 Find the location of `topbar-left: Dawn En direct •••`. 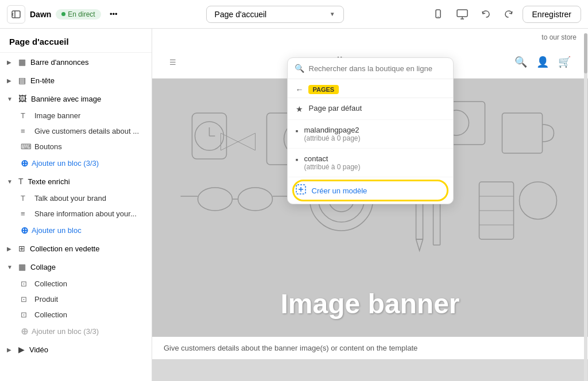

topbar-left: Dawn En direct ••• is located at coordinates (64, 14).